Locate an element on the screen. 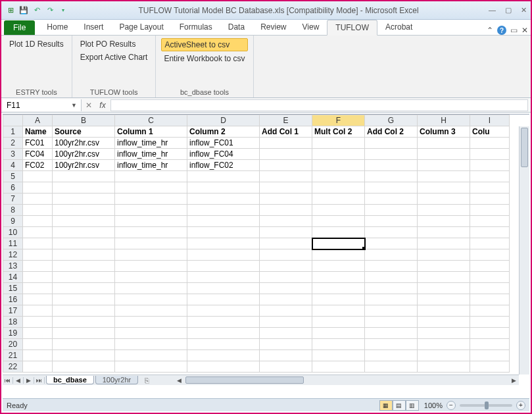  row-header: 18 is located at coordinates (13, 323).